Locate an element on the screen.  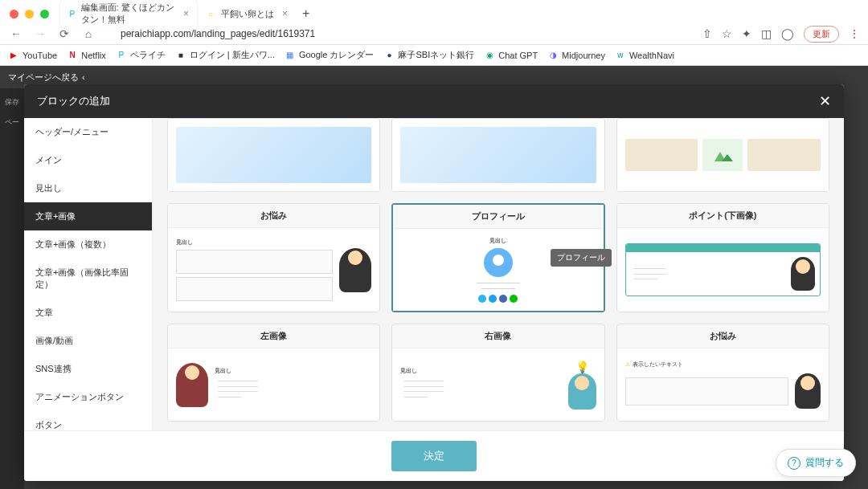
preview-text: ―――――――――――――――― is located at coordinates (498, 286).